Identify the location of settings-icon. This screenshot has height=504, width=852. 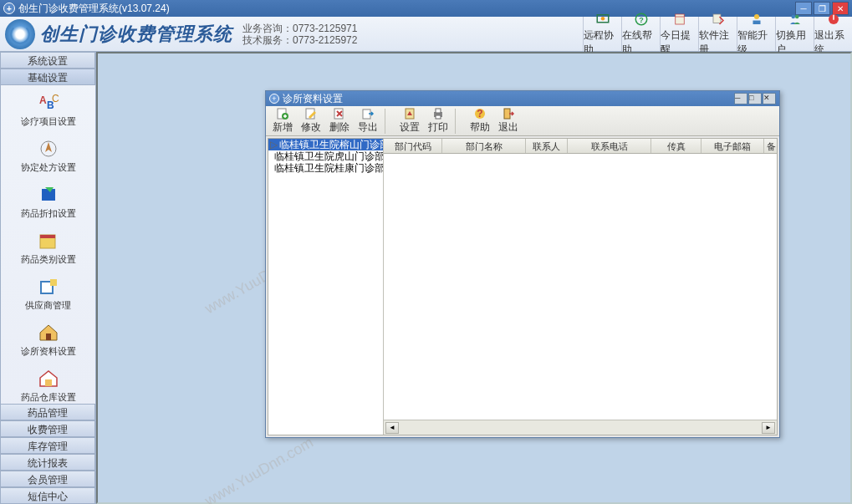
(410, 114).